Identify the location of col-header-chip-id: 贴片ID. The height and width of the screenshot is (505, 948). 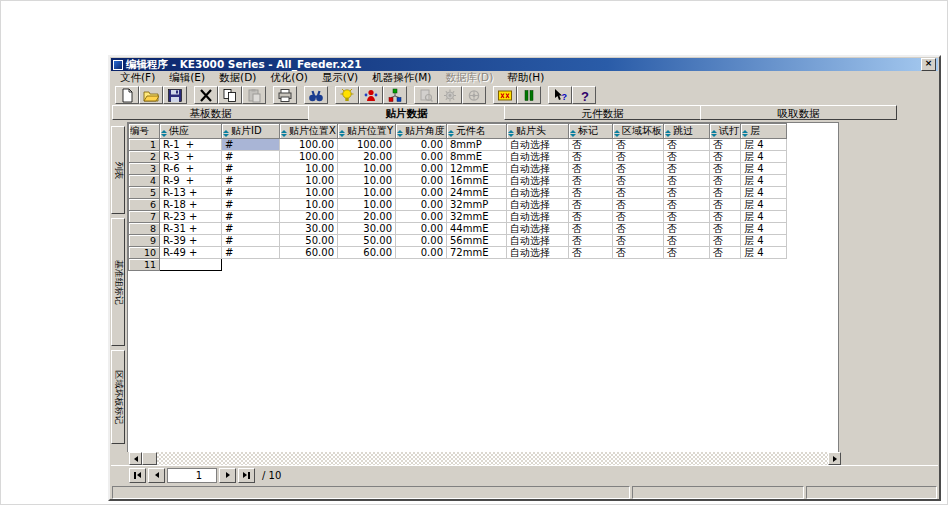
(251, 132).